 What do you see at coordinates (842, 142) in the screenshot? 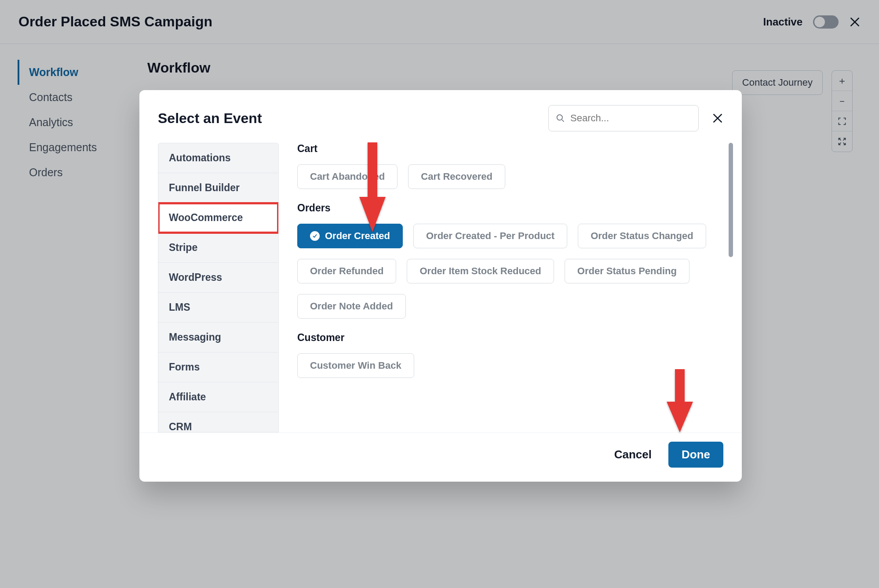
I see `fullscreen-button` at bounding box center [842, 142].